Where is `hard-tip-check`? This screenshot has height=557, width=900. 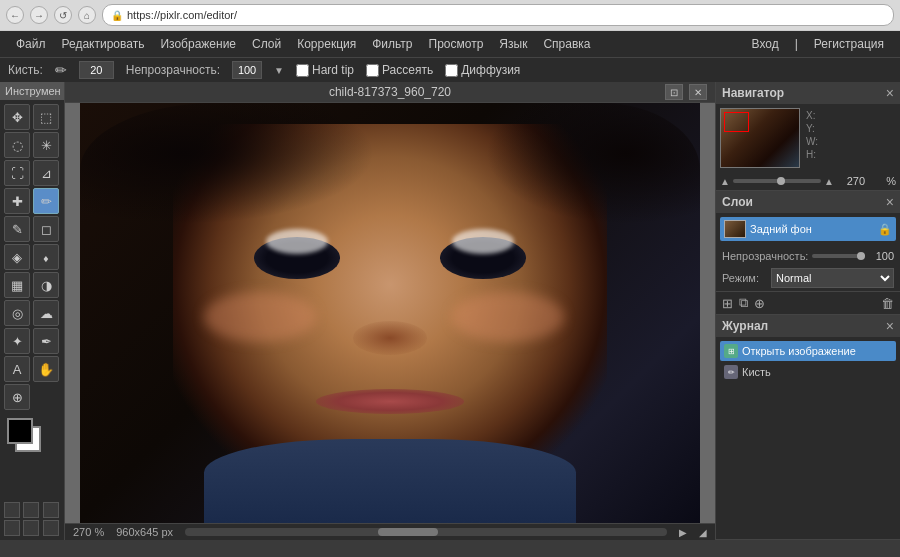
hard-tip-check is located at coordinates (302, 70).